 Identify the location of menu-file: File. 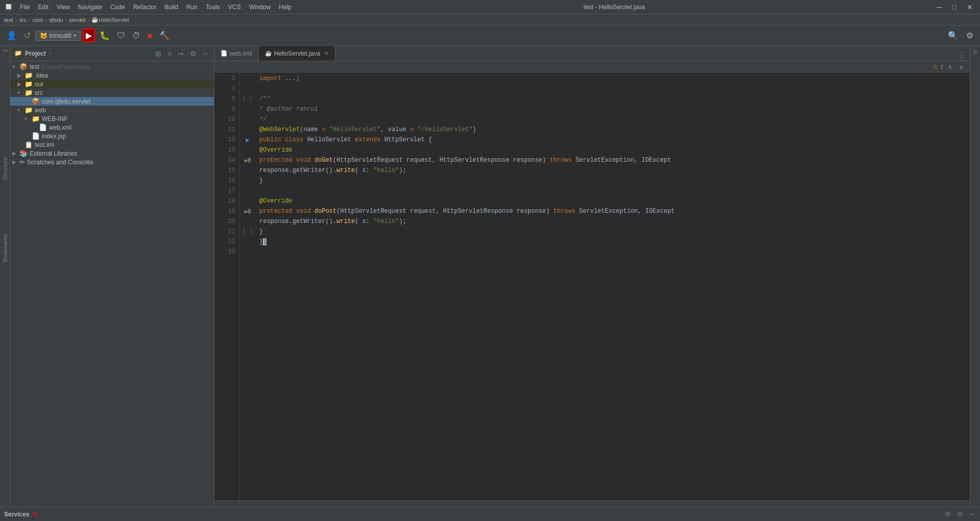
(24, 7).